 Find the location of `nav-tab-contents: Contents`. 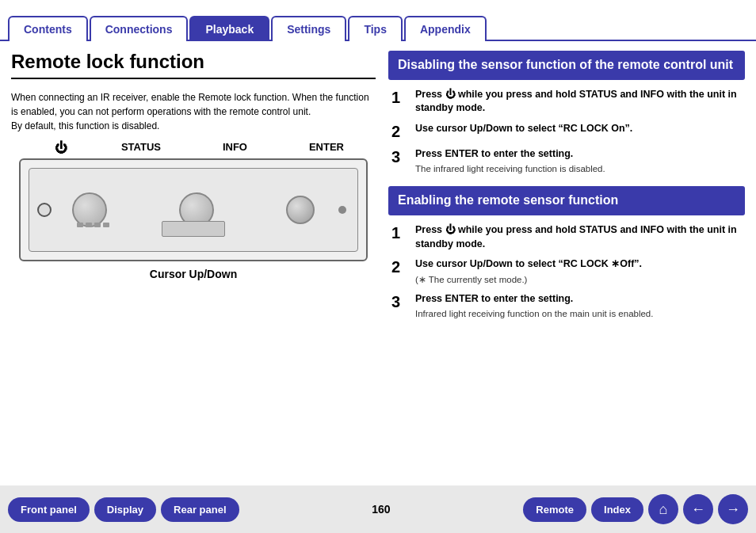

nav-tab-contents: Contents is located at coordinates (48, 29).